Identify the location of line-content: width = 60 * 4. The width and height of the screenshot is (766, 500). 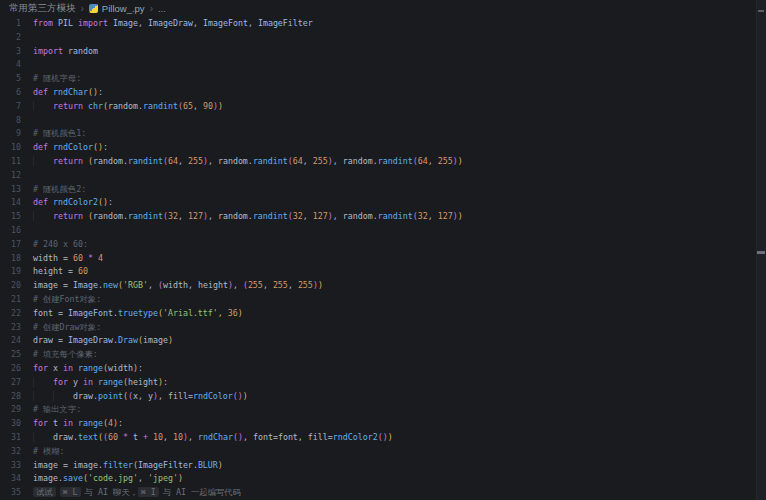
(62, 259).